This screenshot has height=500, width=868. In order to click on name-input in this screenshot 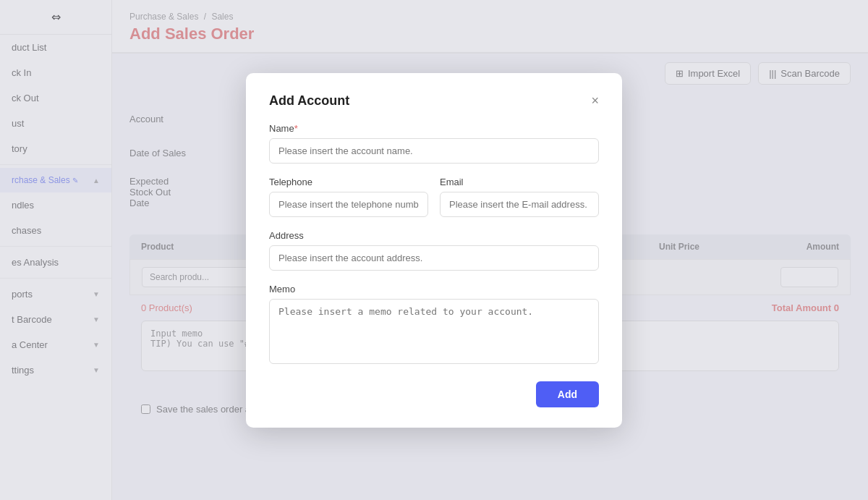, I will do `click(434, 151)`.